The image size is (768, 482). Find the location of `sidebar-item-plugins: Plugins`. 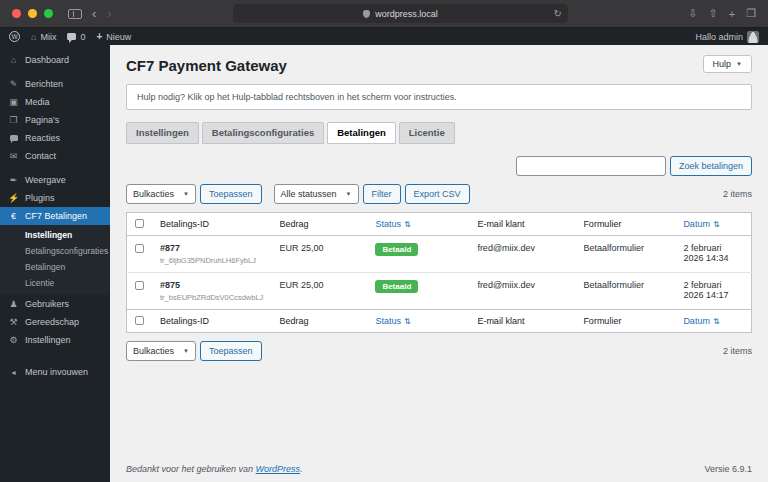

sidebar-item-plugins: Plugins is located at coordinates (55, 198).